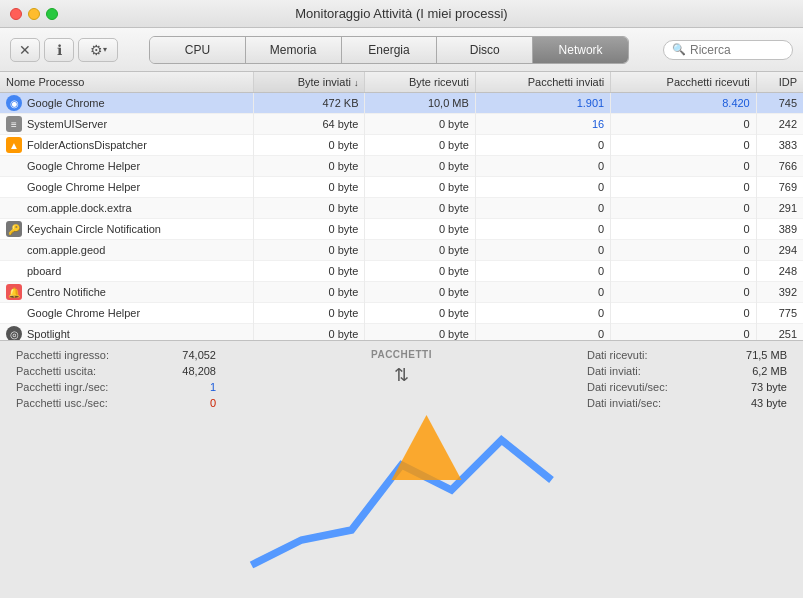 Image resolution: width=803 pixels, height=598 pixels. What do you see at coordinates (52, 14) in the screenshot?
I see `maximize-button` at bounding box center [52, 14].